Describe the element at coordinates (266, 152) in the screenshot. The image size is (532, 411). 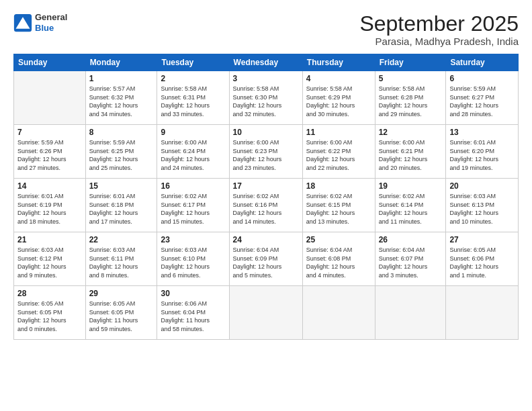
I see `calendar-cell: 10Sunrise: 6:00 AM Sunset: 6:23 PM Dayli…` at that location.